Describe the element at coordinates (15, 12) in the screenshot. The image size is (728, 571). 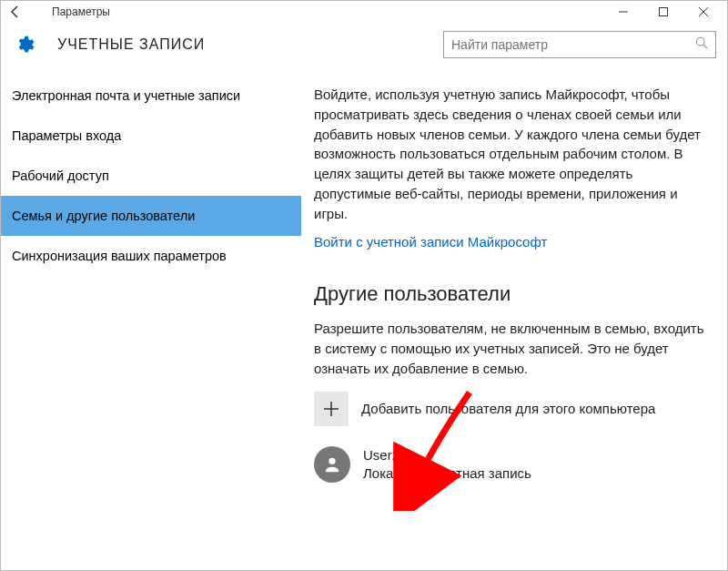
I see `back-button` at that location.